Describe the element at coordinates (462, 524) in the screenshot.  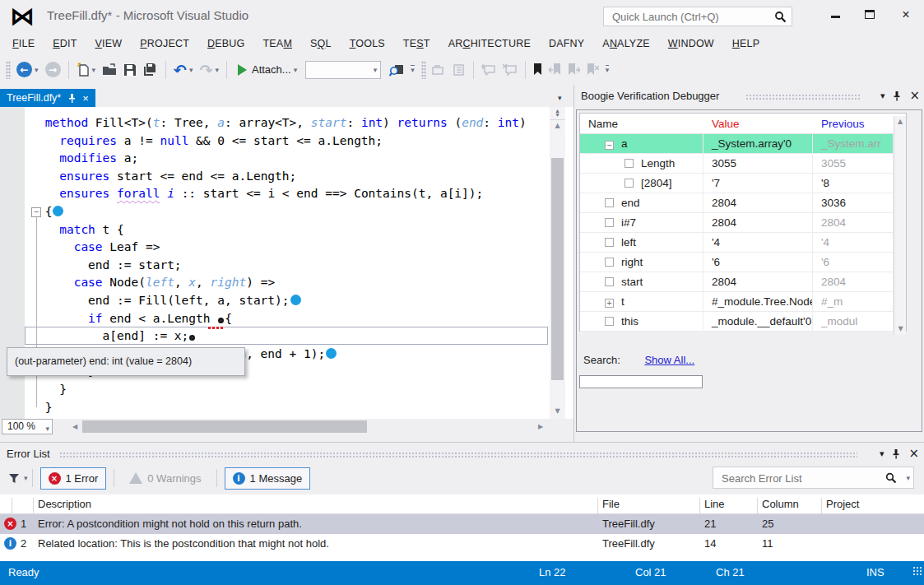
I see `error-row: ×1Error: A postcondition might not hold …` at that location.